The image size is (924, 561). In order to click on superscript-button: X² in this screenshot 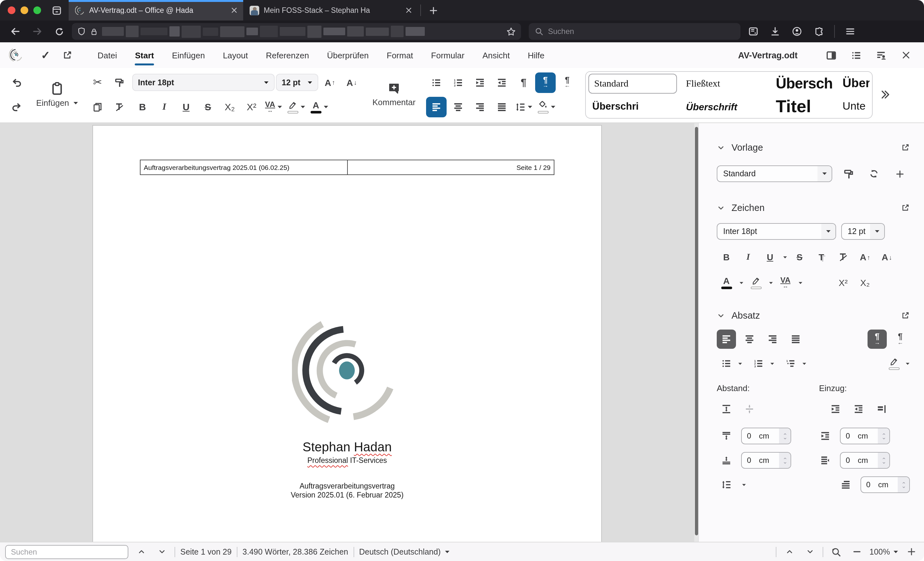, I will do `click(251, 106)`.